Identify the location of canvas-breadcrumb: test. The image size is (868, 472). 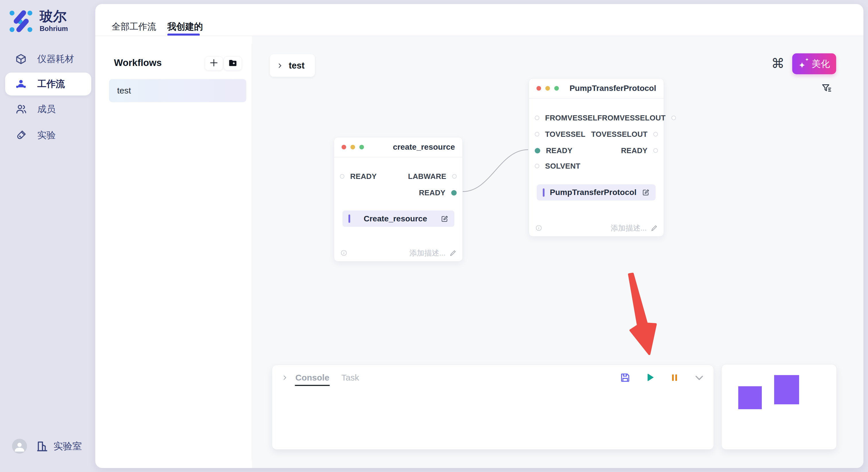
(292, 65).